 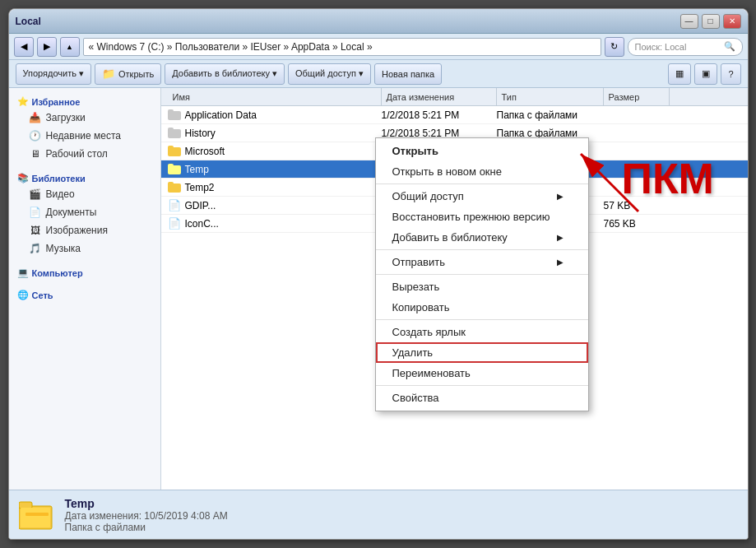 I want to click on search-box: Поиск: Local 🔍, so click(x=685, y=47).